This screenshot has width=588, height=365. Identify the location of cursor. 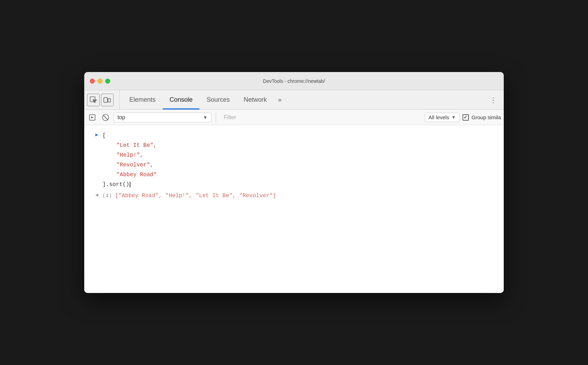
(130, 185).